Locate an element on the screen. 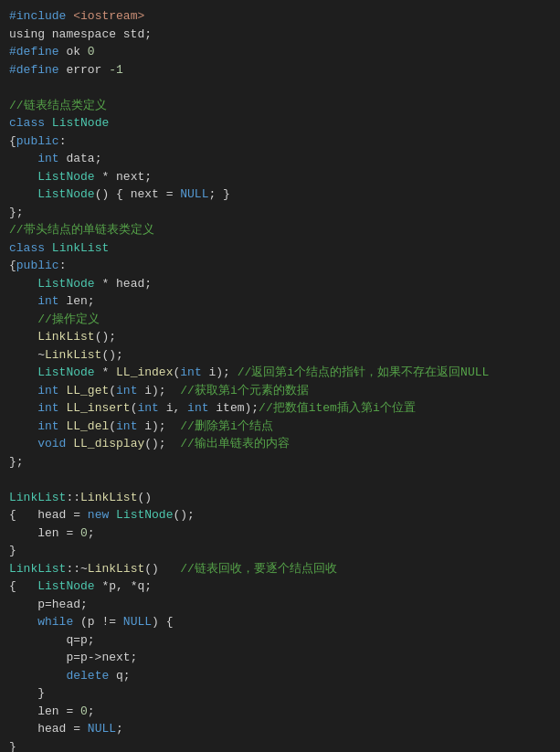 The width and height of the screenshot is (560, 752). comment-ll-del: //删除第i个结点 is located at coordinates (227, 426).